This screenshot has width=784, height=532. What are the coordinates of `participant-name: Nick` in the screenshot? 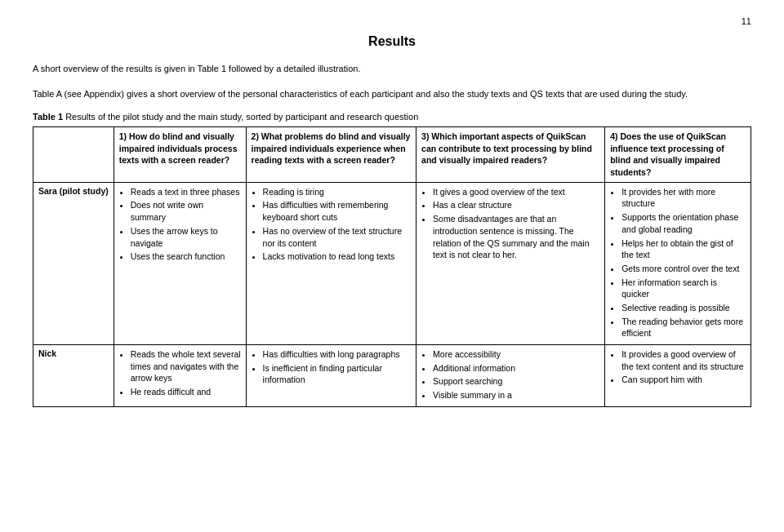 It's located at (74, 376).